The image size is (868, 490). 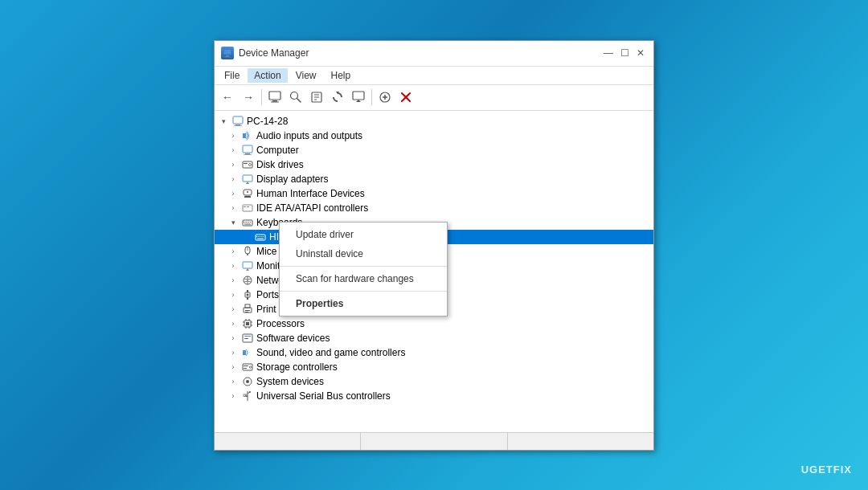 I want to click on menu-help: Help, so click(x=341, y=76).